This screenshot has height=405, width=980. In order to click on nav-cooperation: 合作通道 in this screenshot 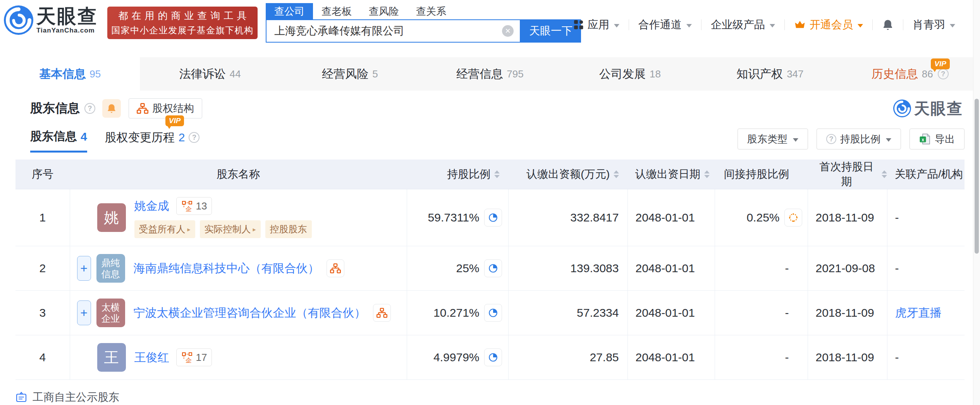, I will do `click(665, 25)`.